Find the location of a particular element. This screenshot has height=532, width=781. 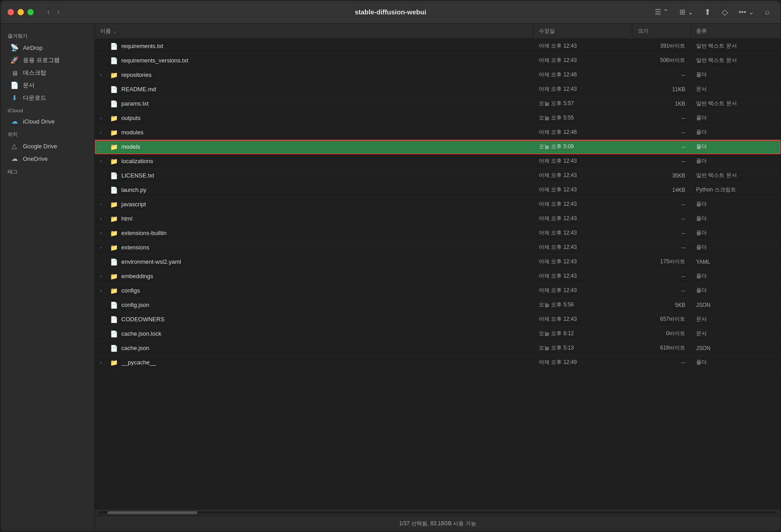

col-size-header: 크기 is located at coordinates (661, 31).